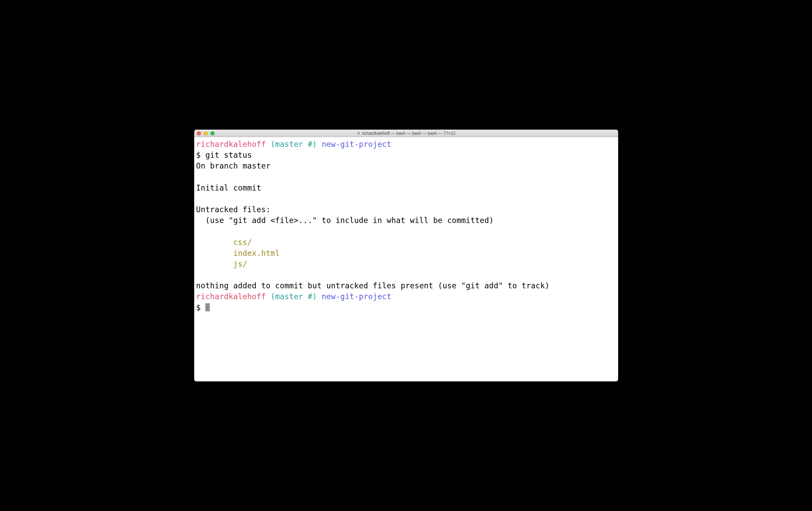 The height and width of the screenshot is (511, 812). Describe the element at coordinates (242, 242) in the screenshot. I see `untracked-file: css/` at that location.